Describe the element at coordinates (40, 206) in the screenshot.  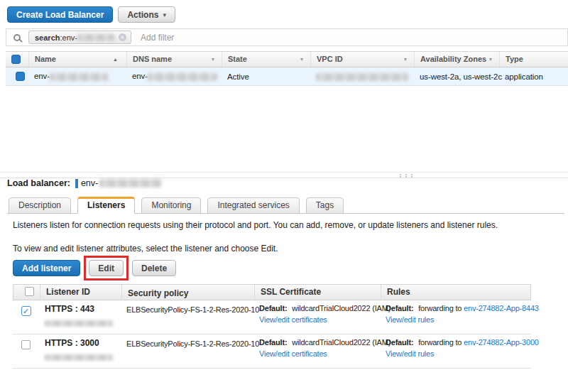
I see `tab-description: Description` at that location.